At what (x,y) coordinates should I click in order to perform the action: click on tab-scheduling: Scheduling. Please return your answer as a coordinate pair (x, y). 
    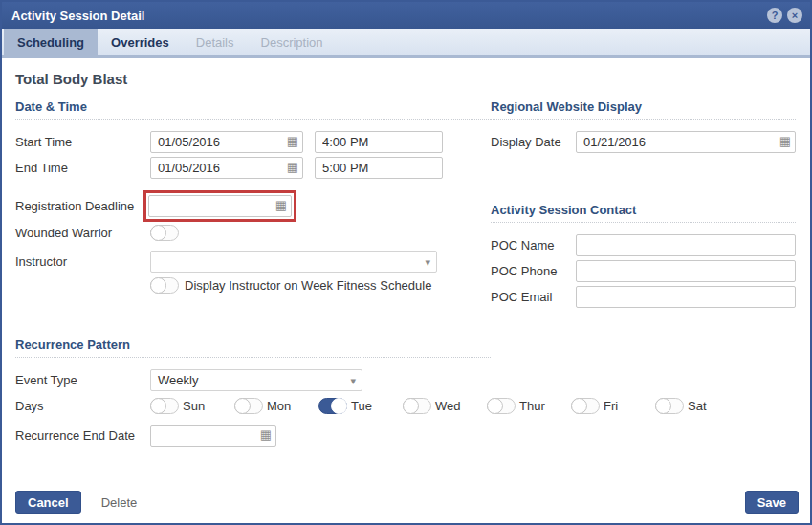
    Looking at the image, I should click on (51, 42).